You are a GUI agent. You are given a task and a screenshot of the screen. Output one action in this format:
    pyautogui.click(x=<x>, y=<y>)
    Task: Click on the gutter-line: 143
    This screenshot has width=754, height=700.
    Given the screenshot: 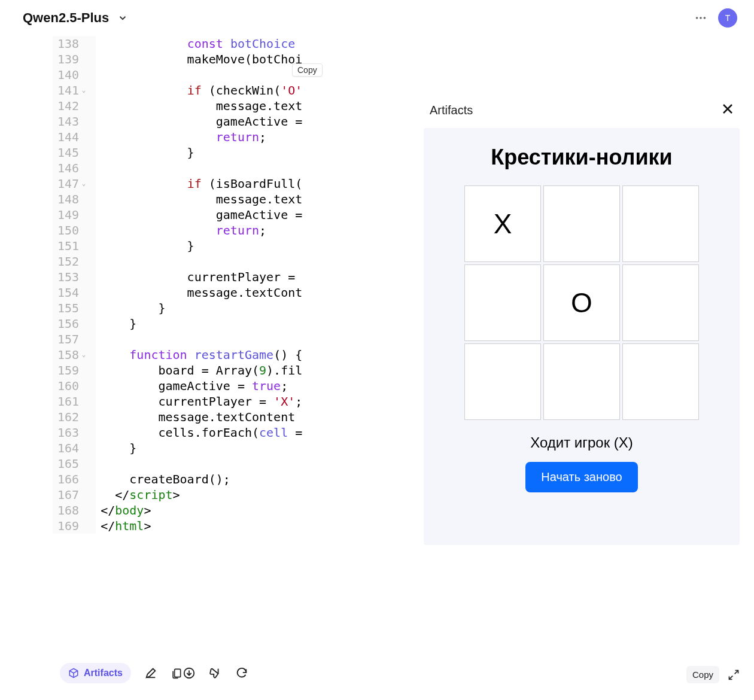 What is the action you would take?
    pyautogui.click(x=72, y=121)
    